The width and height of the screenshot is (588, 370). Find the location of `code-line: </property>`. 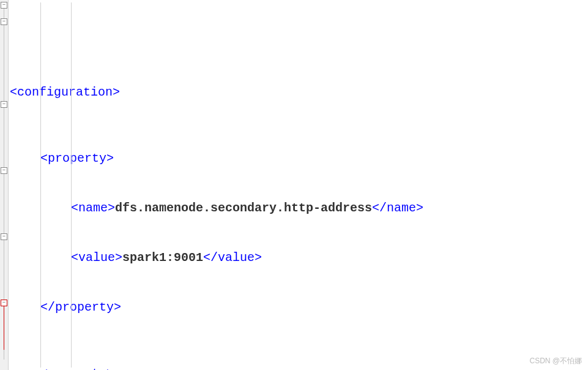

code-line: </property> is located at coordinates (299, 308).